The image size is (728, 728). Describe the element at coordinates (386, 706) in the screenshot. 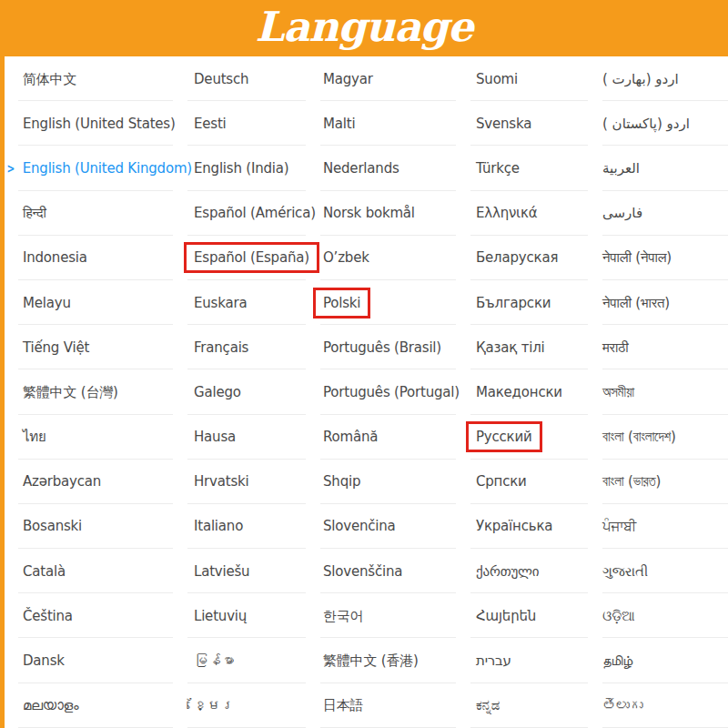

I see `language-item: 日本語` at that location.